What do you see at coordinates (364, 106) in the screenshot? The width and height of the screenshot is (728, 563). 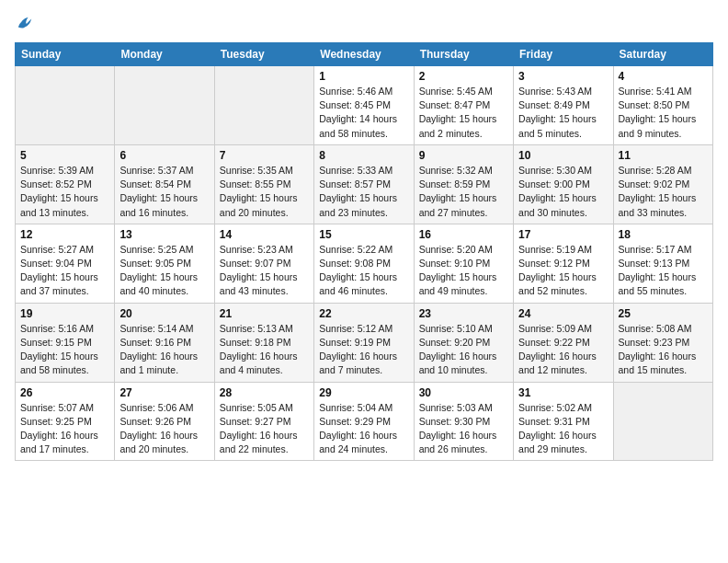 I see `calendar-week-1: 1Sunrise: 5:46 AMSunset: 8:45 PMDaylight…` at bounding box center [364, 106].